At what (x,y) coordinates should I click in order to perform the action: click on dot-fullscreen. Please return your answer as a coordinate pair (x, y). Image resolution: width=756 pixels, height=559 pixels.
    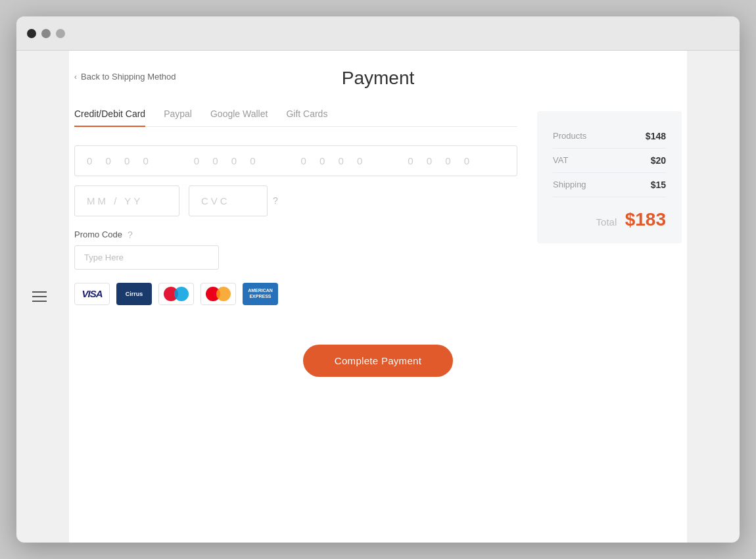
    Looking at the image, I should click on (60, 34).